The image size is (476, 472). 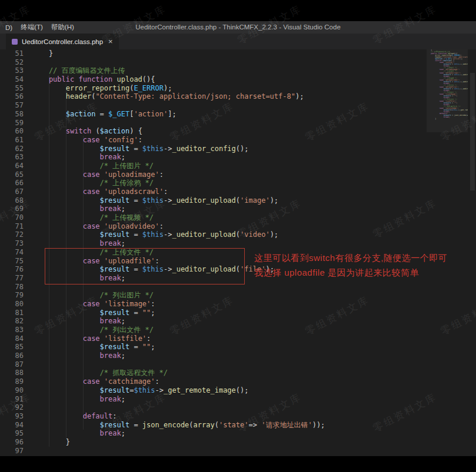 I want to click on line-number: 55, so click(x=12, y=88).